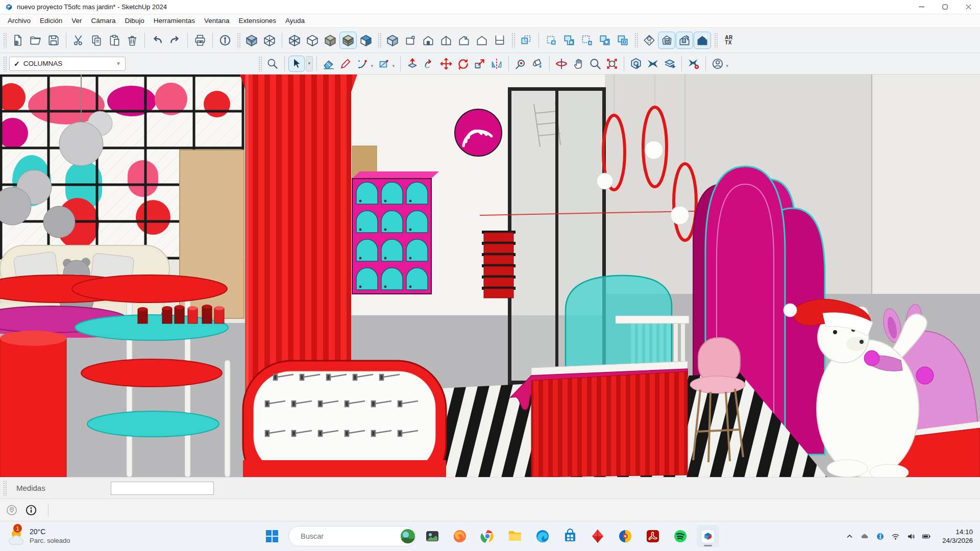 This screenshot has width=980, height=551. I want to click on push-pull-button, so click(412, 64).